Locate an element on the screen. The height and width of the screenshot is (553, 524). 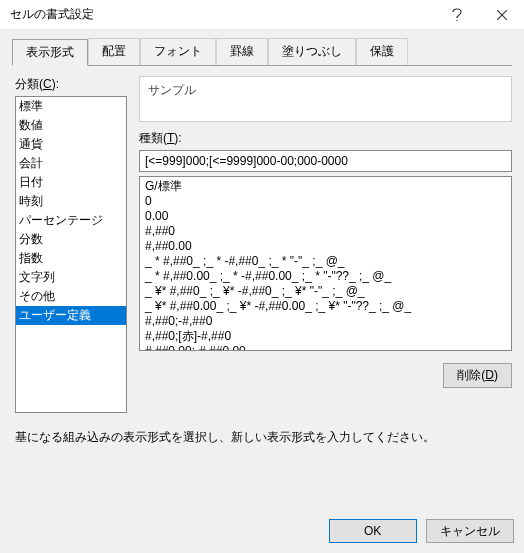
tab-protection: 保護 is located at coordinates (382, 52).